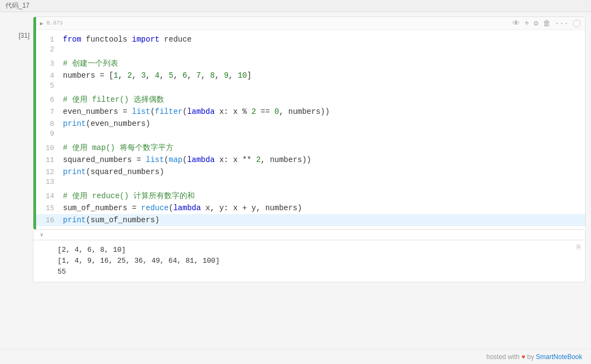  I want to click on token-builtin: filter, so click(169, 112).